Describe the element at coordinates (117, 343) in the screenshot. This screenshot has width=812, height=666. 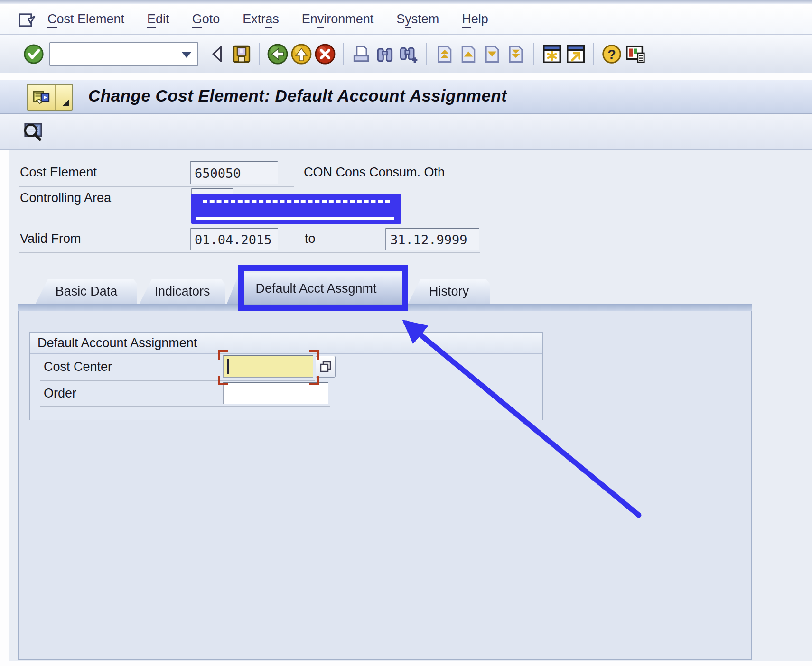
I see `groupbox-title: Default Account Assignment` at that location.